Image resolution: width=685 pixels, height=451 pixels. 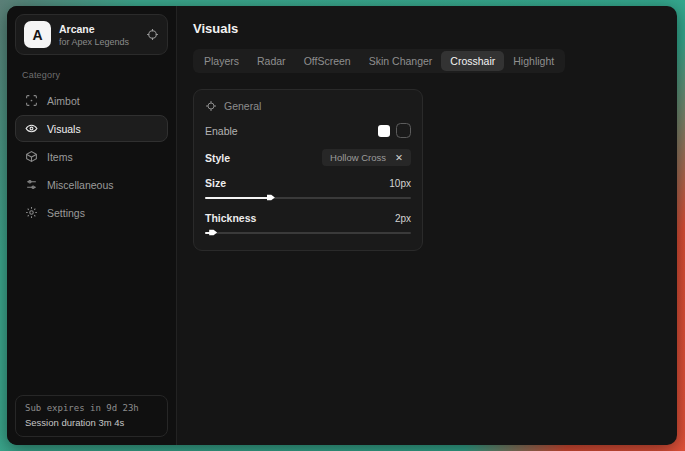 I want to click on enable-row: Enable, so click(x=308, y=130).